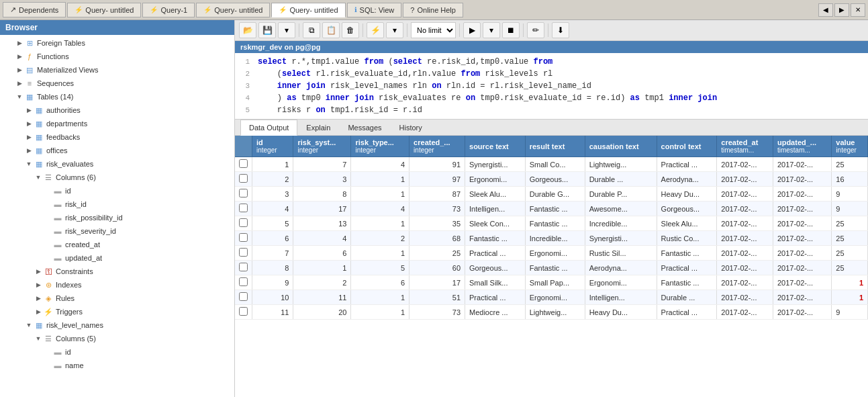 This screenshot has width=868, height=397. What do you see at coordinates (117, 137) in the screenshot?
I see `sidebar-item-feedbacks: ▶ ▦ feedbacks` at bounding box center [117, 137].